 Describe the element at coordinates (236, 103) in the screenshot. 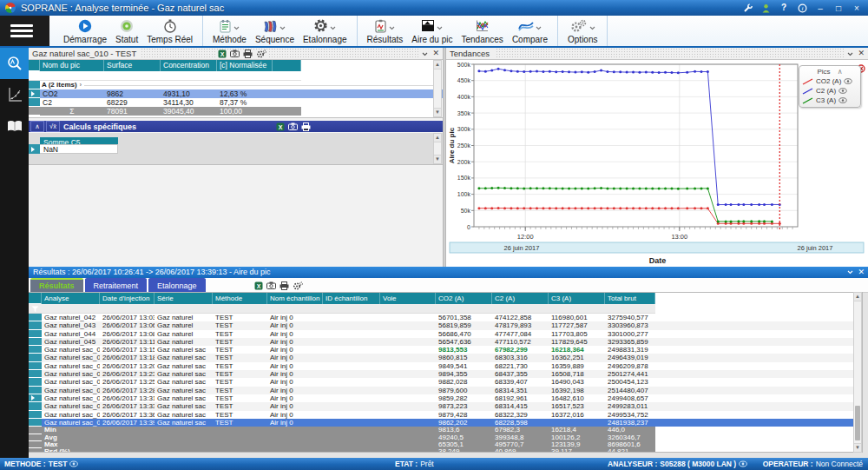

I see `peak-row: C26822934114,3087,37 %` at that location.